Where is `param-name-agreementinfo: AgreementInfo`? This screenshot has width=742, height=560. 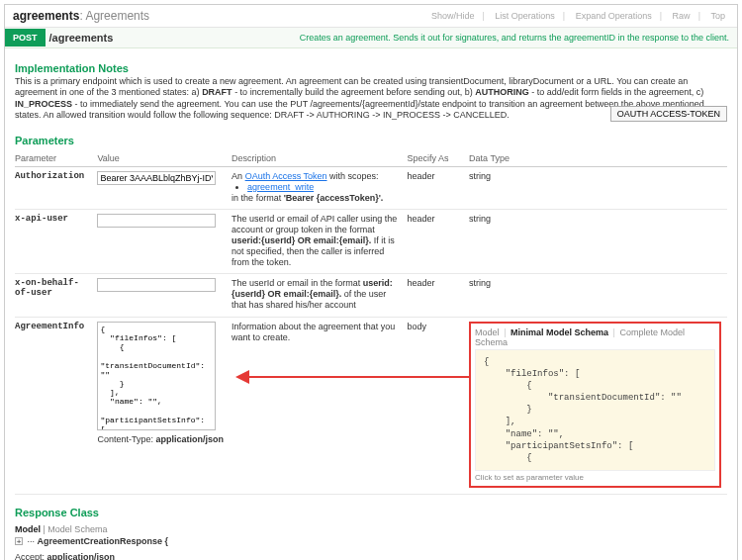 param-name-agreementinfo: AgreementInfo is located at coordinates (55, 406).